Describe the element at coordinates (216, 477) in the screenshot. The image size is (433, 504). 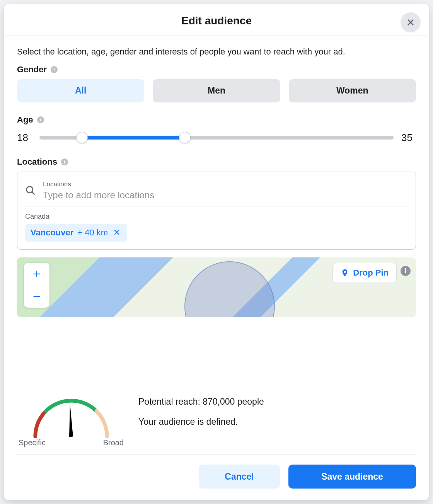
I see `footer-buttons: Cancel Save audience` at that location.